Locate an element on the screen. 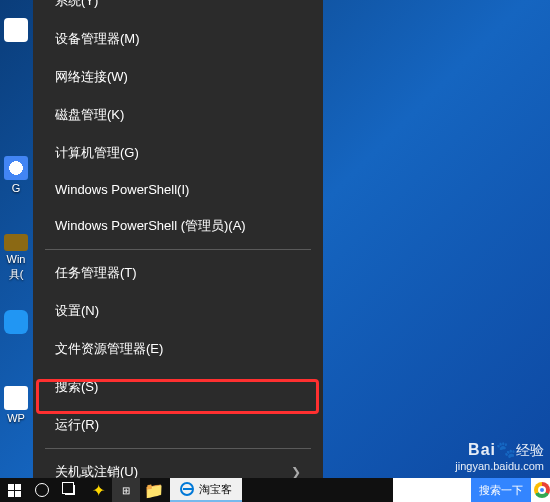 The image size is (550, 502). app-title: 淘宝客 is located at coordinates (216, 490).